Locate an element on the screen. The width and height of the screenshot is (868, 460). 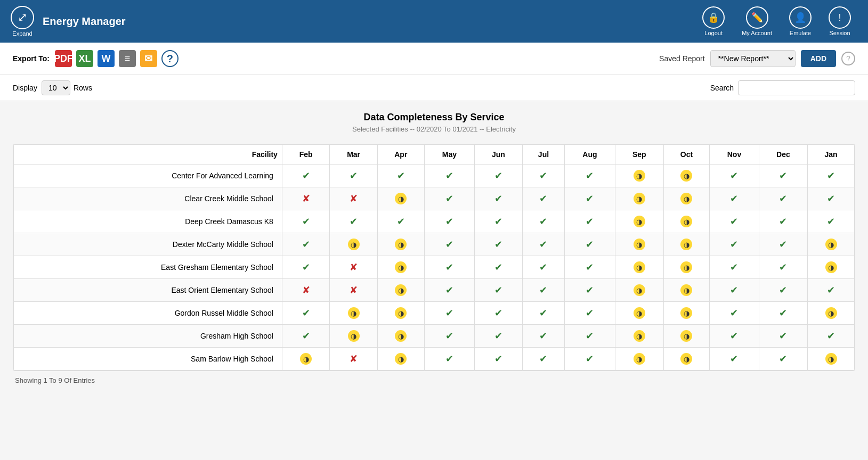
table-row: Deep Creek Damascus K8✔✔✔✔✔✔✔◑◑✔✔✔ is located at coordinates (434, 221).